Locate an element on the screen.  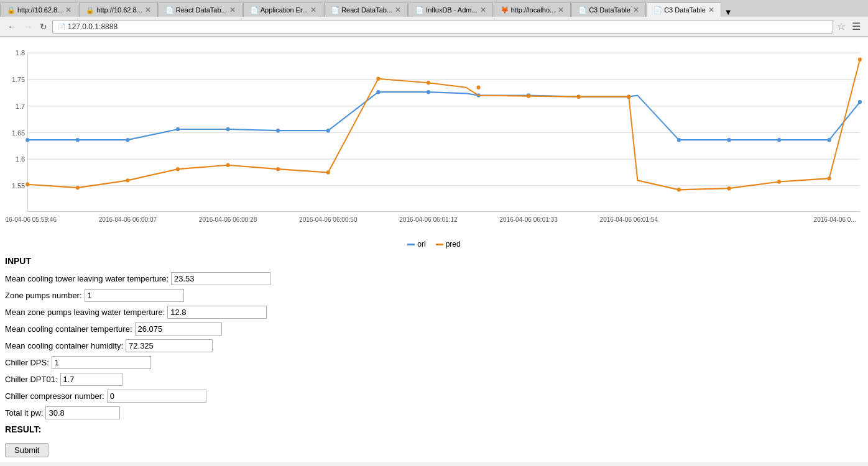
form-input-mean_zone_pumps is located at coordinates (217, 312).